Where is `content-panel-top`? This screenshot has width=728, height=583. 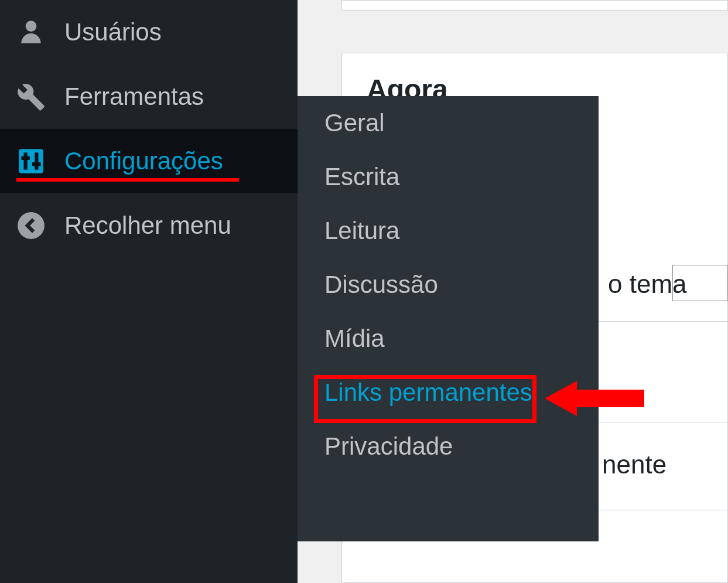 content-panel-top is located at coordinates (535, 5).